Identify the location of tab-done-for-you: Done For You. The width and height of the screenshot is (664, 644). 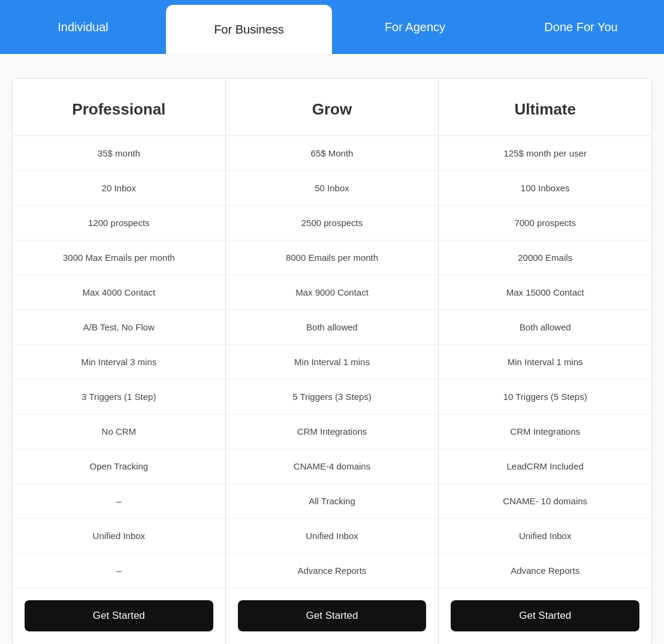
(581, 27).